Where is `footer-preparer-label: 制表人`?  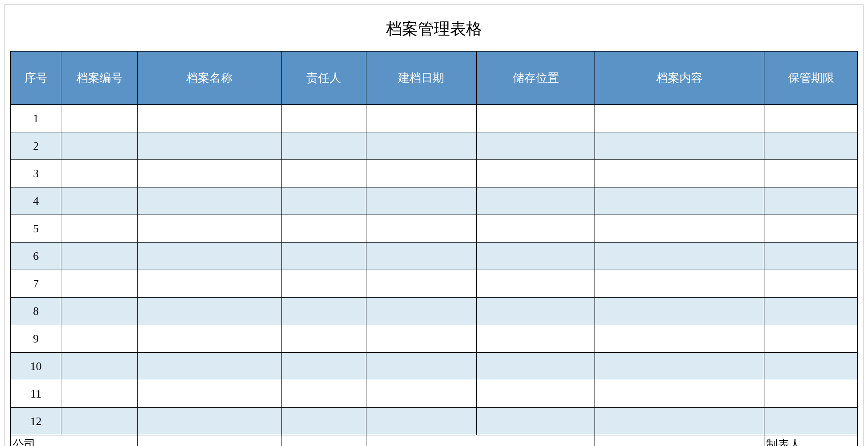 footer-preparer-label: 制表人 is located at coordinates (811, 441).